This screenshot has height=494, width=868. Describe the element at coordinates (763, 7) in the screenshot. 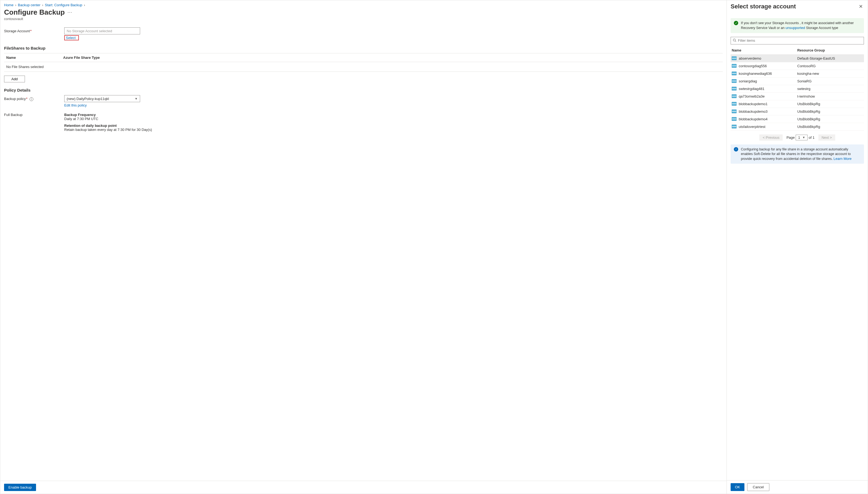

I see `panel-title: Select storage account` at that location.